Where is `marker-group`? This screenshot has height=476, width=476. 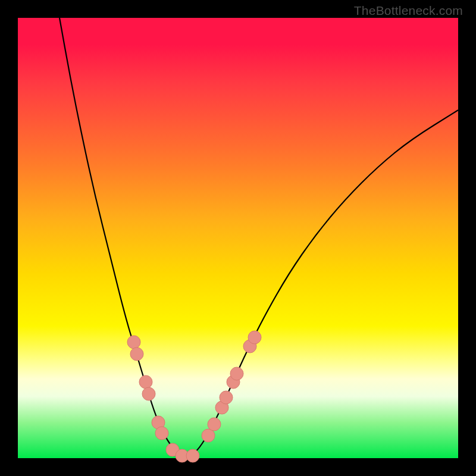 marker-group is located at coordinates (194, 396).